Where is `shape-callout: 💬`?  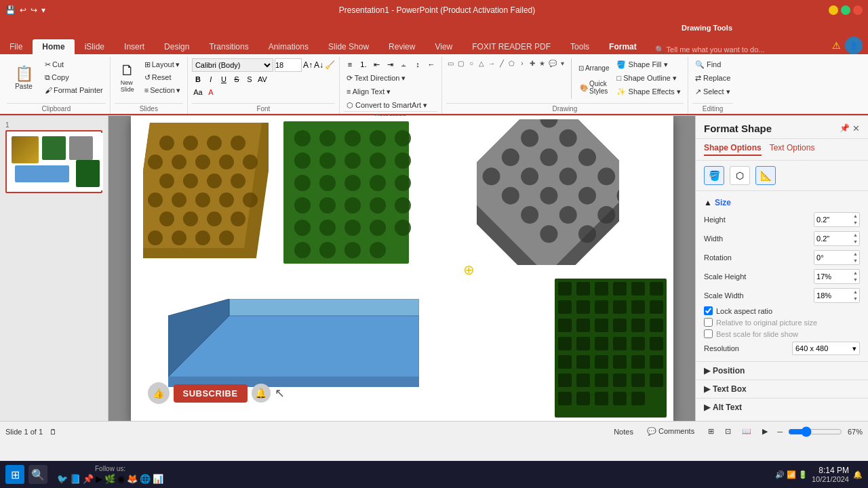
shape-callout: 💬 is located at coordinates (553, 63).